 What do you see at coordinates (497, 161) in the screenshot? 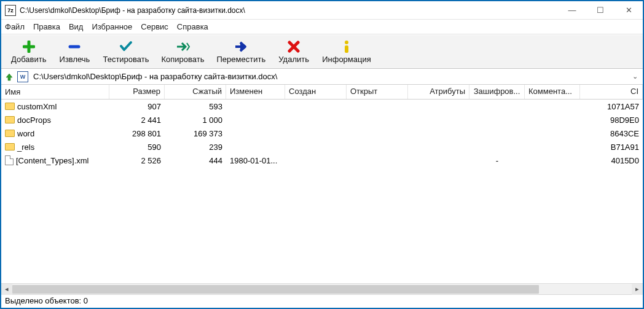
I see `cell-encrypted: -` at bounding box center [497, 161].